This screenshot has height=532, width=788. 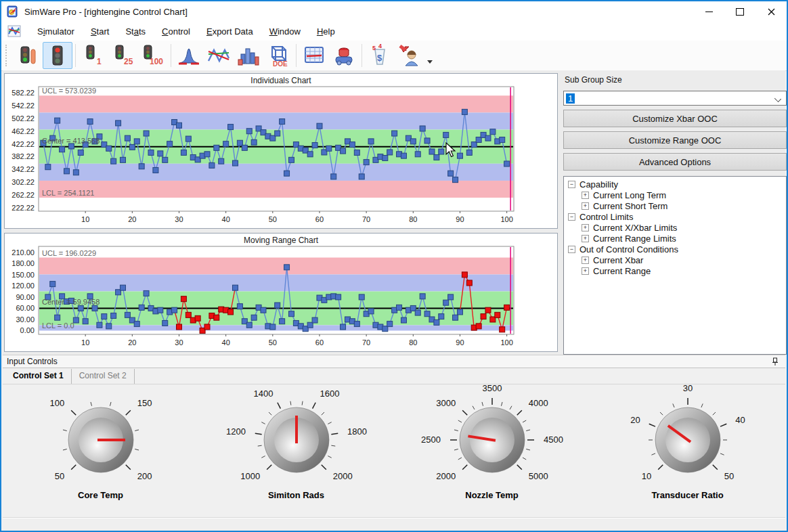 What do you see at coordinates (23, 144) in the screenshot?
I see `svg-text: 422.22` at bounding box center [23, 144].